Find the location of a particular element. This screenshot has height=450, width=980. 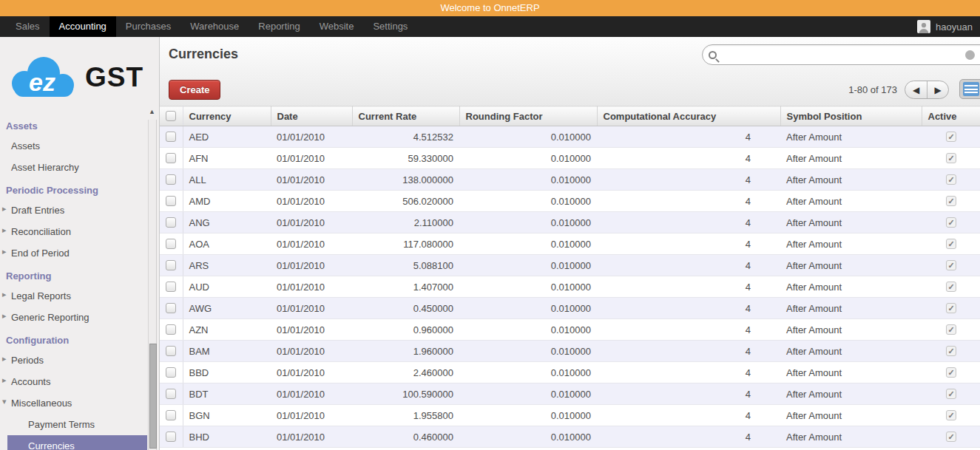

table-row: ALL01/01/2010138.0000000.0100004After Am… is located at coordinates (570, 180).